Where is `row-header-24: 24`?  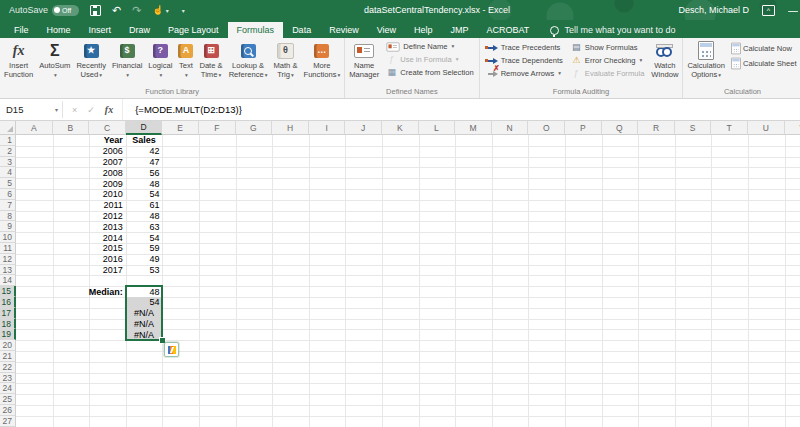 row-header-24: 24 is located at coordinates (8, 388).